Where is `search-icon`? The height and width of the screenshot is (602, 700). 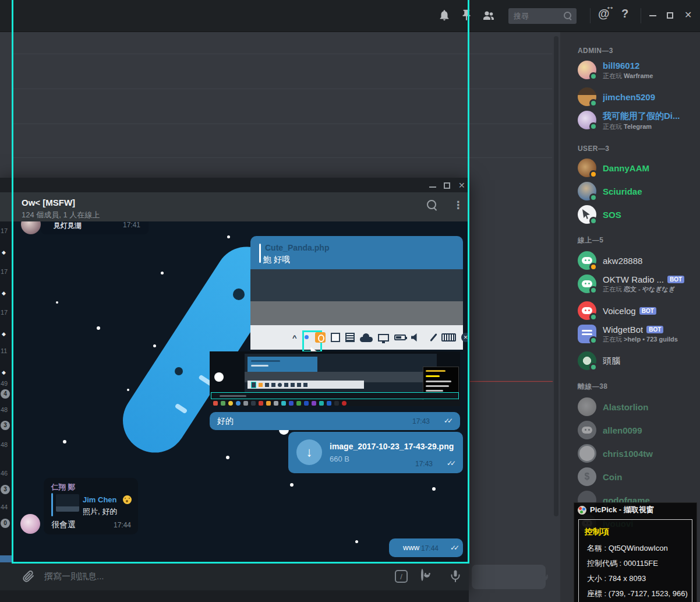 search-icon is located at coordinates (432, 205).